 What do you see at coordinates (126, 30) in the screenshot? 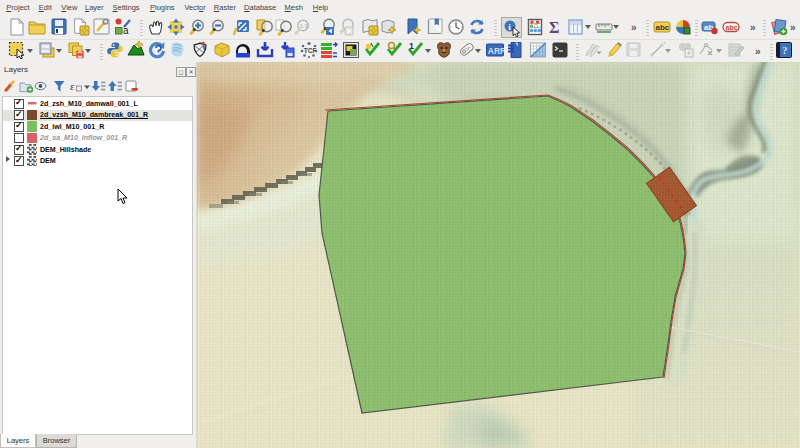
I see `svg-text: a` at bounding box center [126, 30].